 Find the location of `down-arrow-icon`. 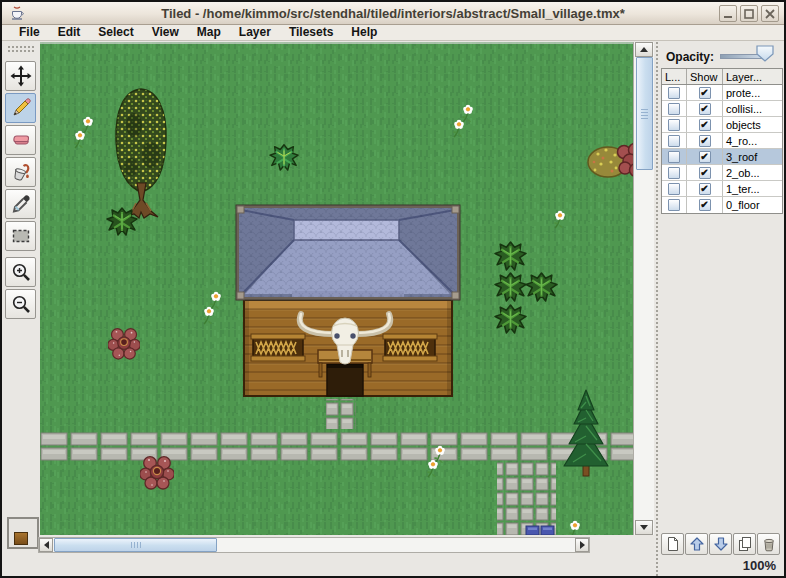

down-arrow-icon is located at coordinates (644, 528).